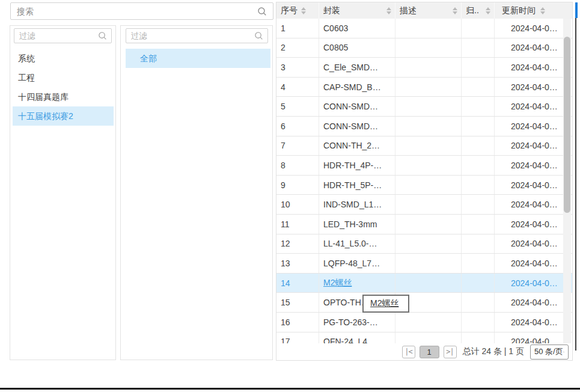 This screenshot has width=580, height=392. What do you see at coordinates (298, 224) in the screenshot?
I see `cell-index: 11` at bounding box center [298, 224].